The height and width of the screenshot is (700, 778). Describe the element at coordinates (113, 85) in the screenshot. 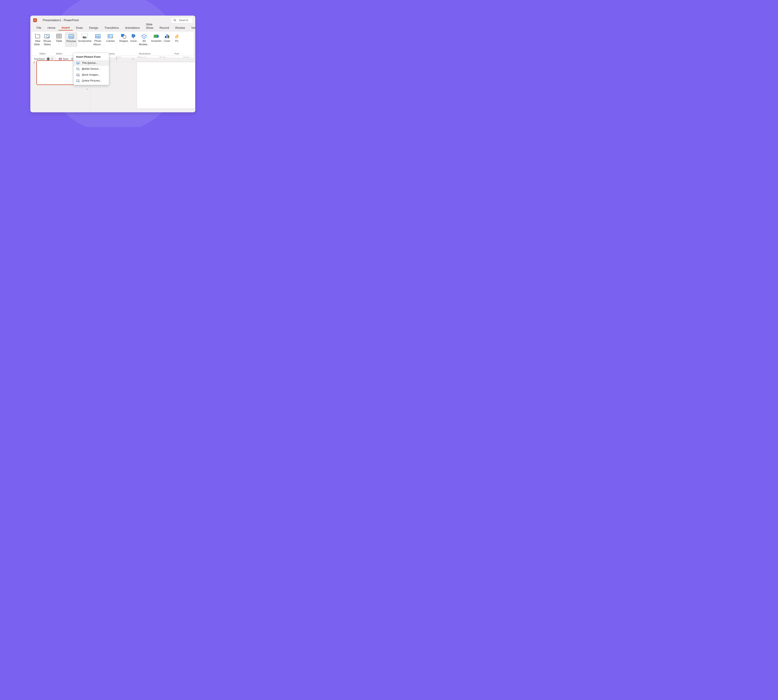

I see `workspace: 1 2 6 5 4` at that location.